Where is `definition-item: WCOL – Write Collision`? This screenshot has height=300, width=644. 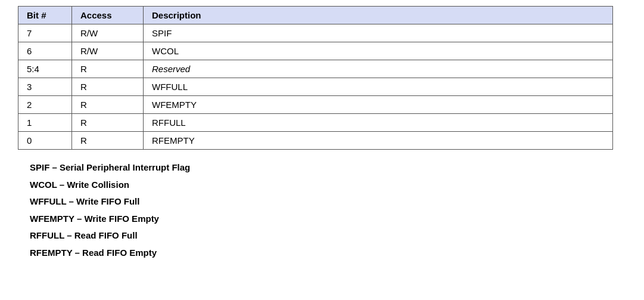 definition-item: WCOL – Write Collision is located at coordinates (331, 185).